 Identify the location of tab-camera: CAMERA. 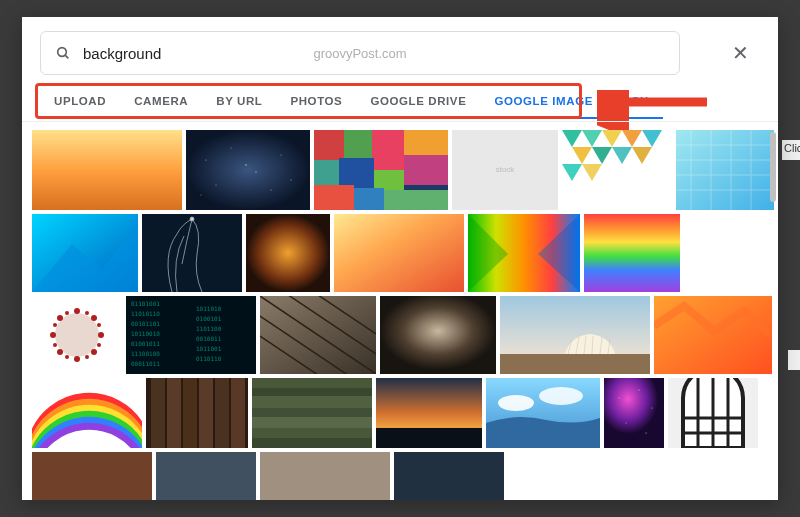
(161, 102).